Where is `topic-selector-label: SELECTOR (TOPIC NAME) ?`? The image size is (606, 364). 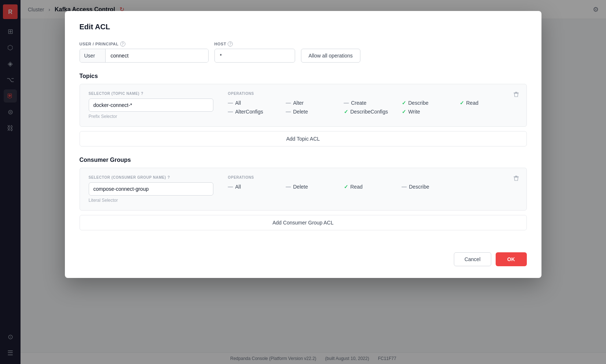 topic-selector-label: SELECTOR (TOPIC NAME) ? is located at coordinates (151, 94).